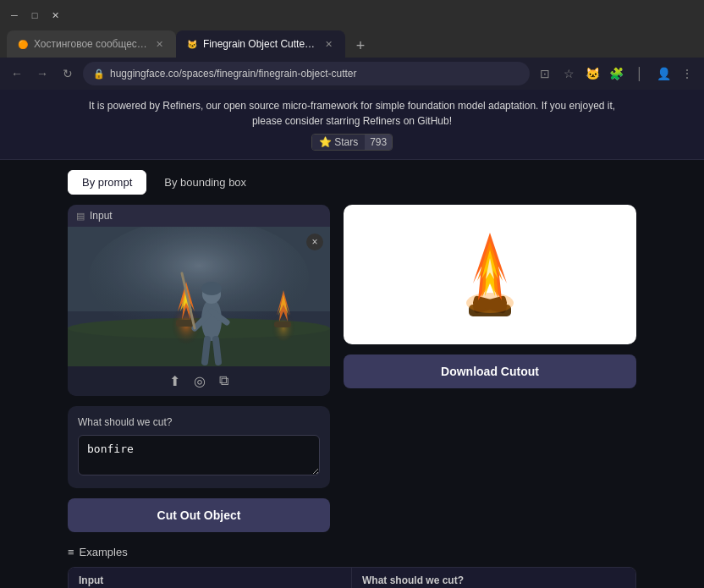  Describe the element at coordinates (490, 275) in the screenshot. I see `cutout-preview` at that location.